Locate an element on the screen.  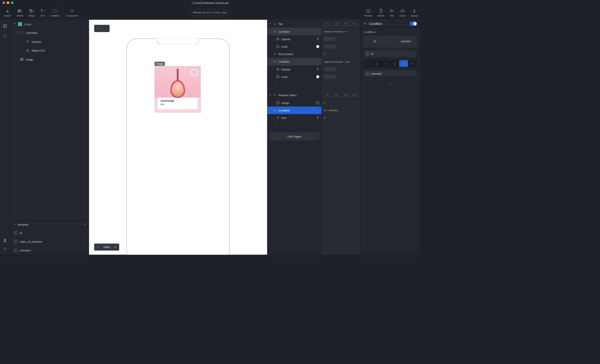
add-trigger-button: Add Trigger is located at coordinates (295, 136).